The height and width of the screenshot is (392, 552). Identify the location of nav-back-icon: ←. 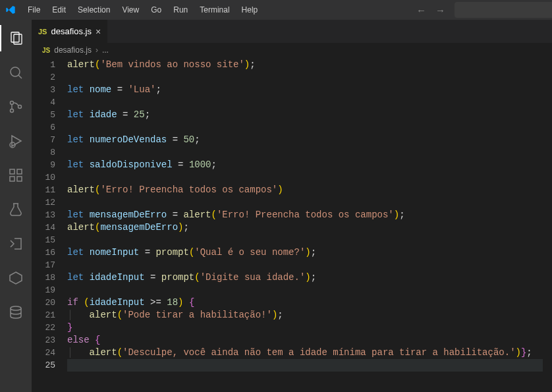
(422, 11).